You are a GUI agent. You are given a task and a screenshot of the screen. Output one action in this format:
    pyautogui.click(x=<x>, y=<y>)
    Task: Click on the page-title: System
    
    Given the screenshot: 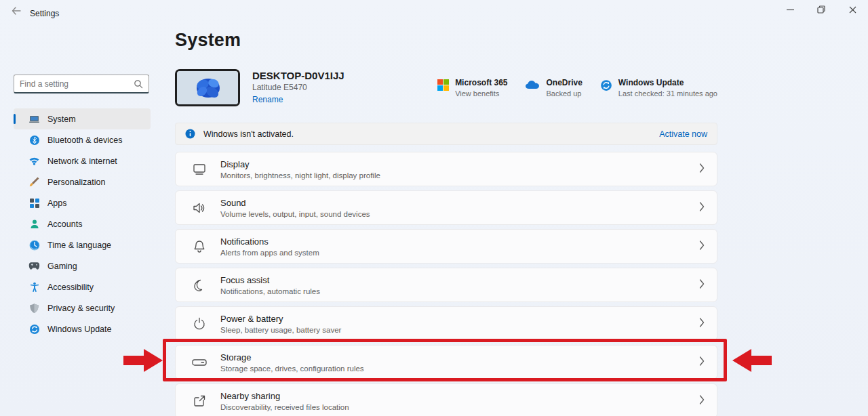 What is the action you would take?
    pyautogui.click(x=446, y=41)
    